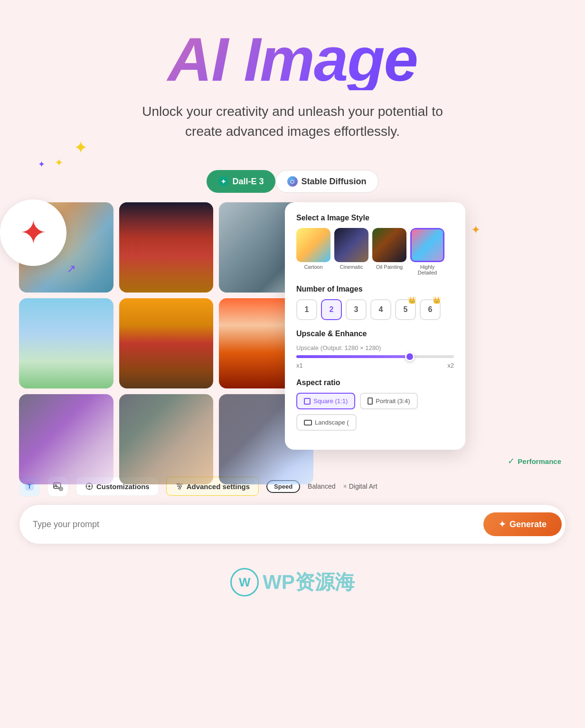  What do you see at coordinates (375, 366) in the screenshot?
I see `slider-labels: x1 x2` at bounding box center [375, 366].